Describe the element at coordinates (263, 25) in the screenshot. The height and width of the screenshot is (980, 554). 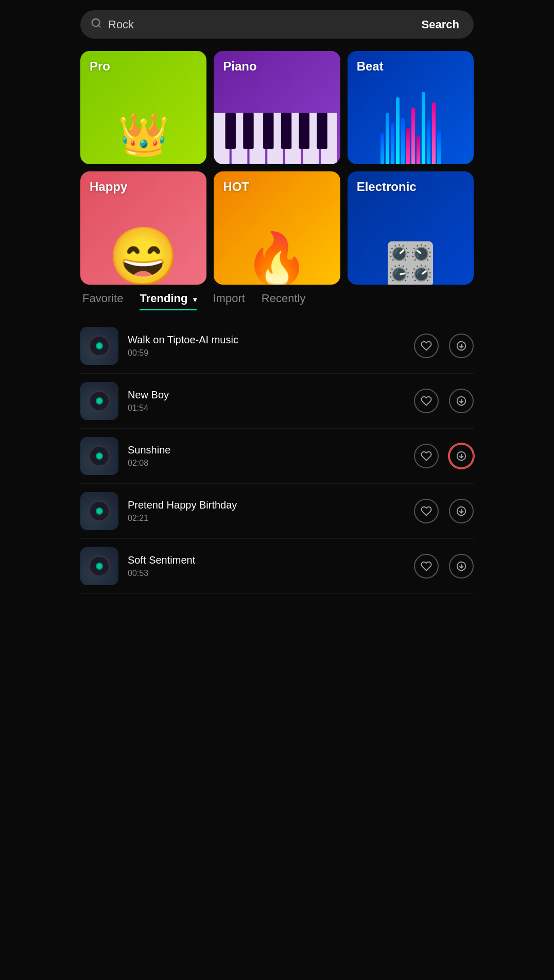
I see `search-input` at that location.